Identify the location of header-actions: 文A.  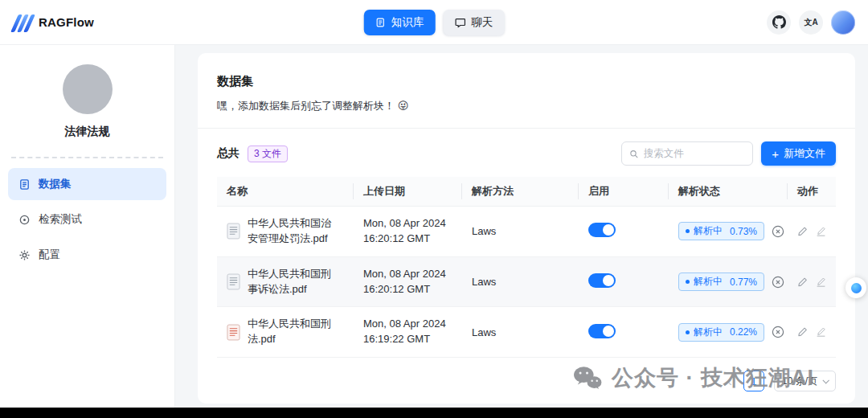
(811, 23).